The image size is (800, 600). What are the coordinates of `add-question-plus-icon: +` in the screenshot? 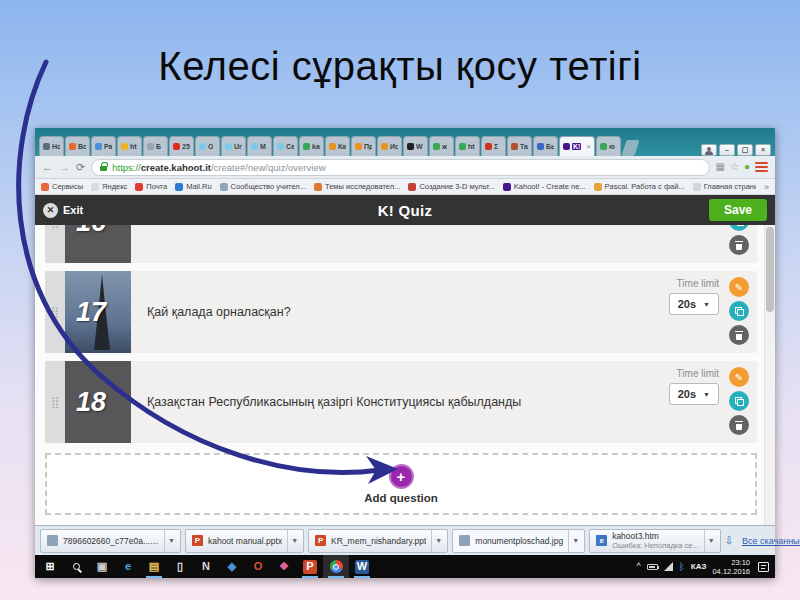 It's located at (402, 476).